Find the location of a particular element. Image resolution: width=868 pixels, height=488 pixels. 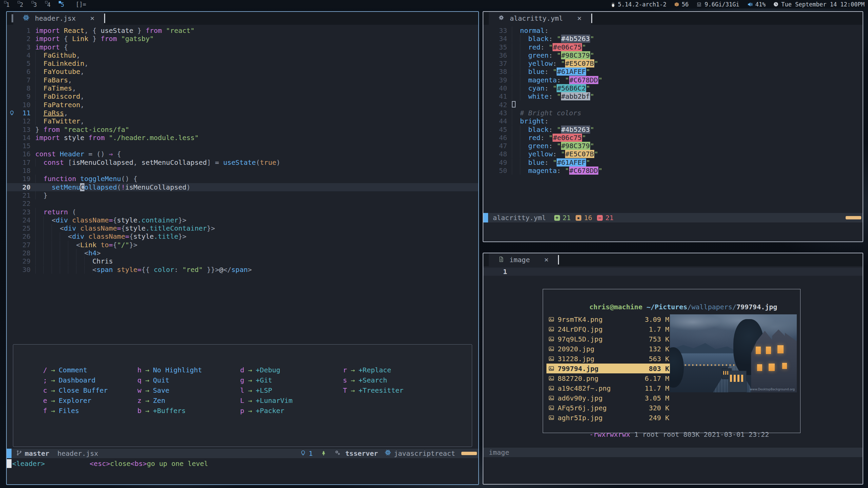

code-line-46: 46 red: "#e06c75" is located at coordinates (673, 138).